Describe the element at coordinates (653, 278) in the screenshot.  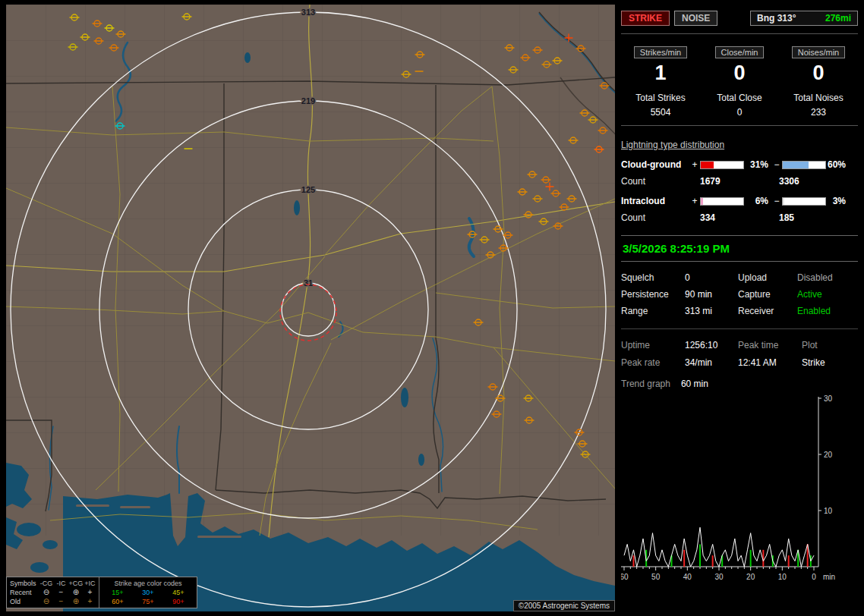
I see `squelch-label: Squelch` at that location.